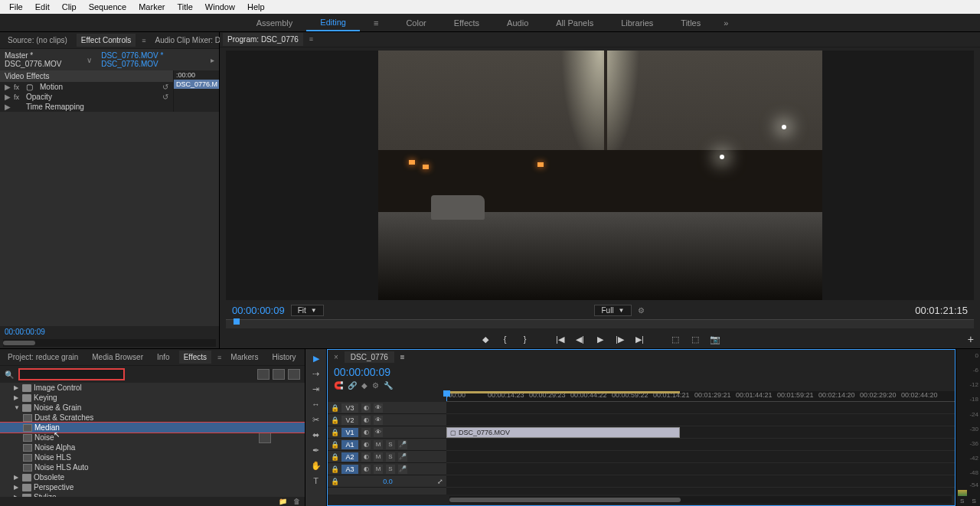 The image size is (980, 506). I want to click on tab-source: Source: (no clips), so click(38, 40).